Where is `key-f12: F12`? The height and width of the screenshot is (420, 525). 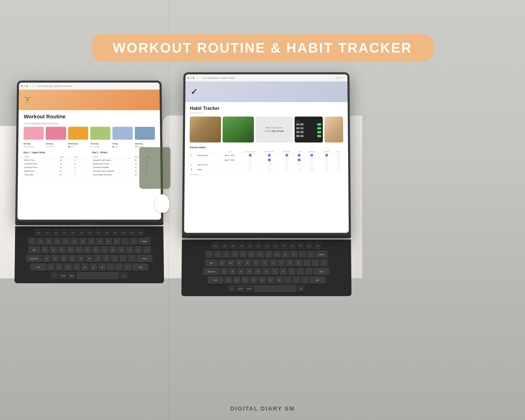 key-f12: F12 is located at coordinates (140, 233).